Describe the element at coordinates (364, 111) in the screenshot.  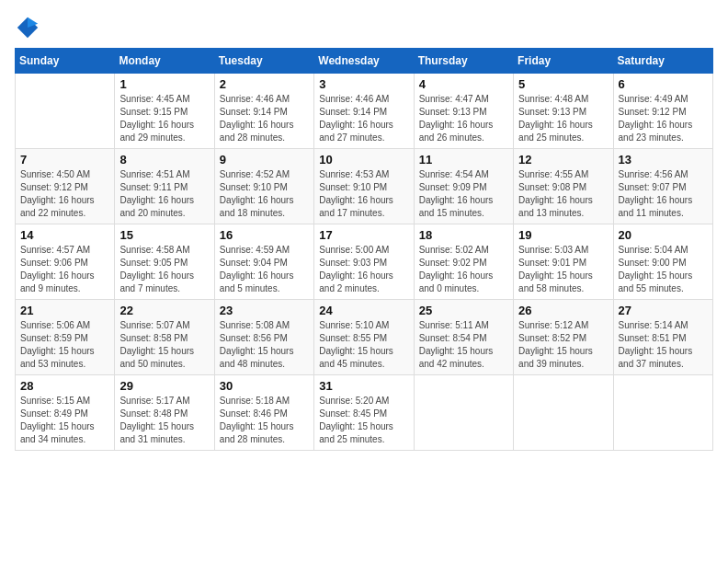
I see `week-row-1: 1Sunrise: 4:45 AM Sunset: 9:15 PM Daylig…` at that location.